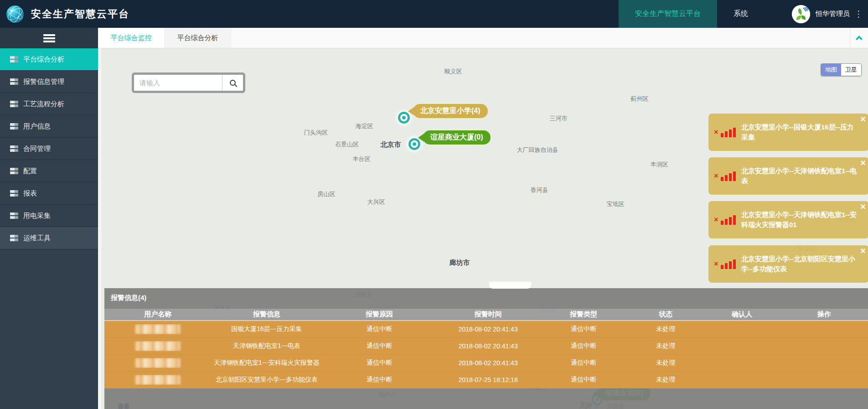  What do you see at coordinates (841, 70) in the screenshot?
I see `map-view-toggle: 地图 卫星` at bounding box center [841, 70].